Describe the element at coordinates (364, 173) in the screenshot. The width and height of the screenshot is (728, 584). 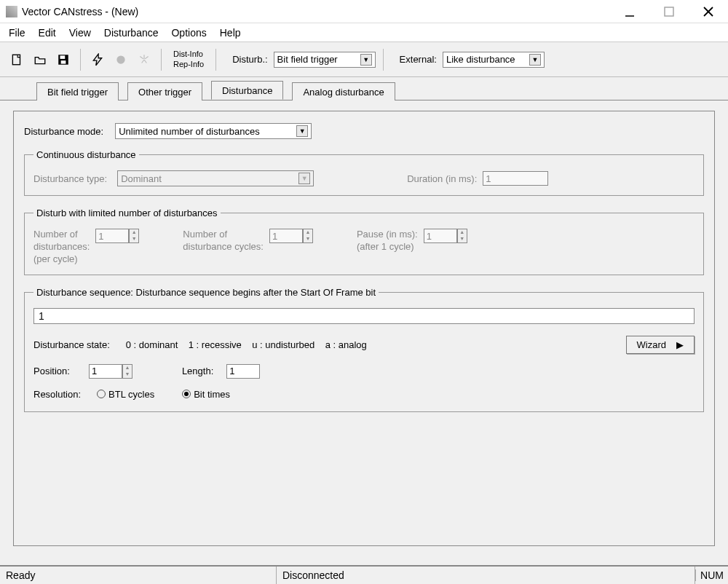
I see `continuous-disturbance-group: Continuous disturbance Disturbance type:…` at that location.